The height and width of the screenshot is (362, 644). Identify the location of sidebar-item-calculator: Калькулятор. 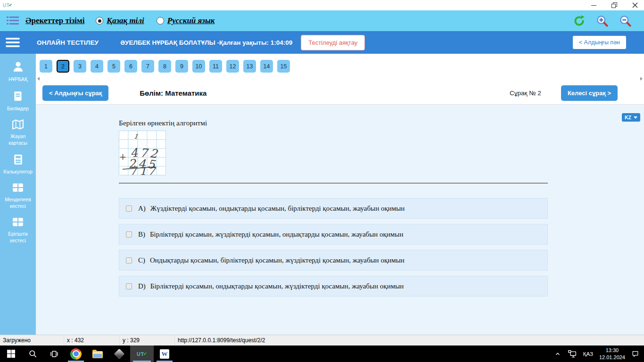
(18, 165).